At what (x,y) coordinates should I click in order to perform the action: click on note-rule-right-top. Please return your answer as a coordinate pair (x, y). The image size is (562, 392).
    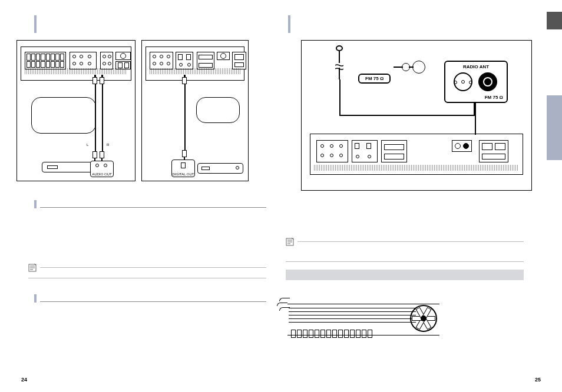
    Looking at the image, I should click on (411, 241).